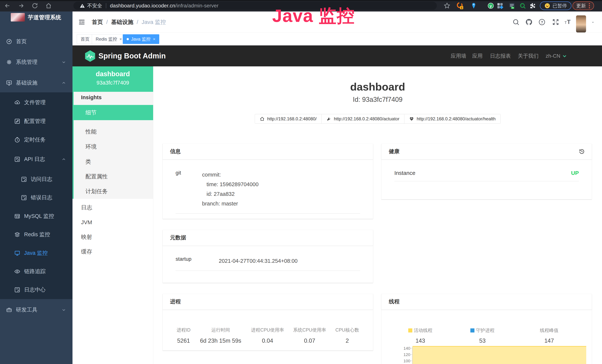 The width and height of the screenshot is (602, 364). I want to click on update-browser-button: 更新, so click(583, 6).